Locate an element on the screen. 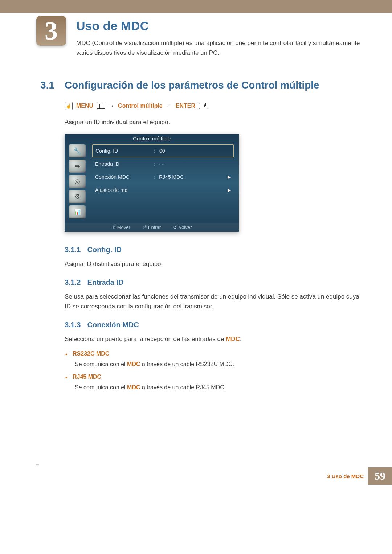 This screenshot has height=554, width=392. subsection-title: Entrada ID is located at coordinates (105, 282).